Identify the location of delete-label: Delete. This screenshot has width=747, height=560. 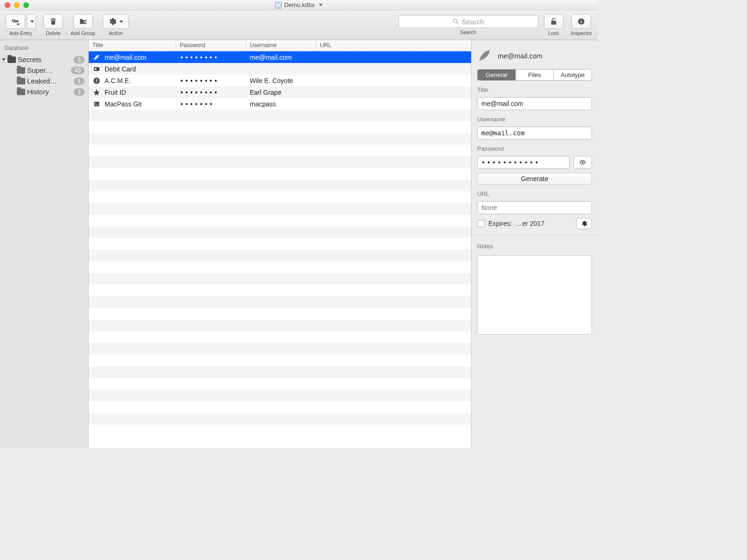
(53, 33).